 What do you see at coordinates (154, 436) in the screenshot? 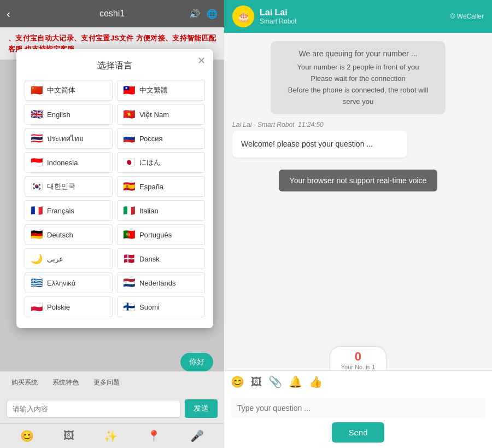
I see `location-icon: 📍` at bounding box center [154, 436].